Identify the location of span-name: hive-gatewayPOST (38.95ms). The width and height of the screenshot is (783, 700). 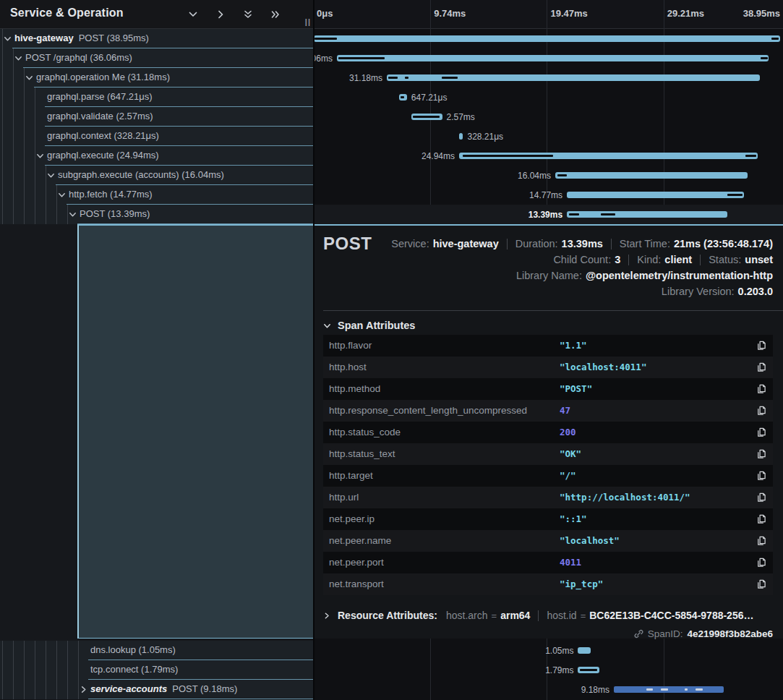
(82, 38).